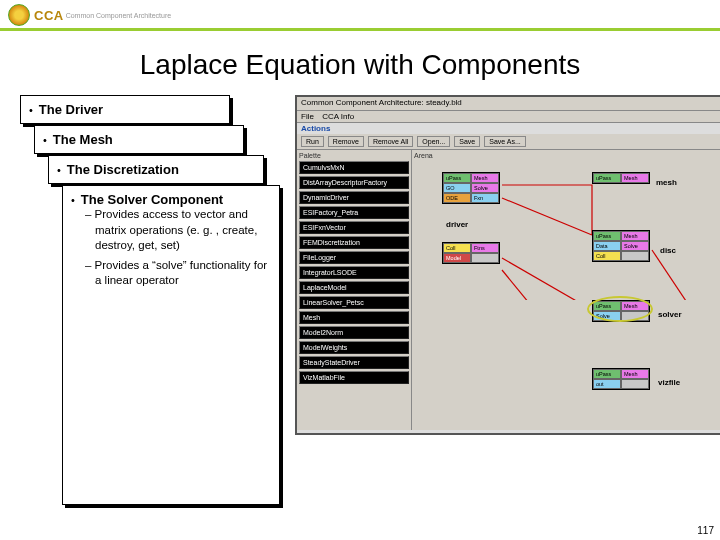 This screenshot has width=720, height=540. What do you see at coordinates (669, 382) in the screenshot?
I see `label-vizfile: vizfile` at bounding box center [669, 382].